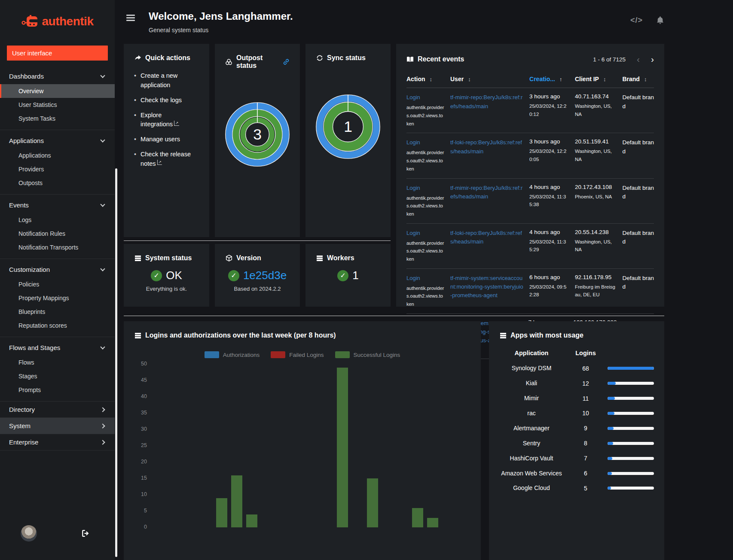 Image resolution: width=733 pixels, height=560 pixels. What do you see at coordinates (241, 355) in the screenshot?
I see `legend-label: Authorizations` at bounding box center [241, 355].